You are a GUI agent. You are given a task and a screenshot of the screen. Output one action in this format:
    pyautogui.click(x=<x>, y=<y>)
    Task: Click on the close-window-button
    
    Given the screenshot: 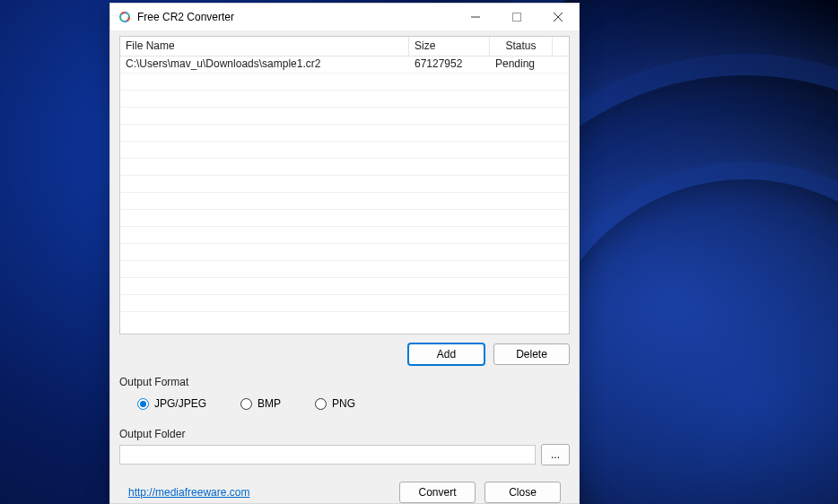 What is the action you would take?
    pyautogui.click(x=558, y=17)
    